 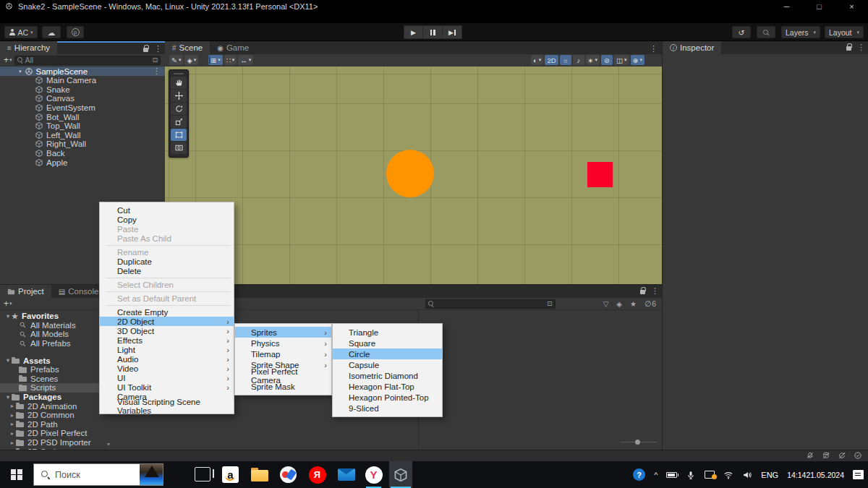 I want to click on audio-toggle: ♪ ▾, so click(x=579, y=60).